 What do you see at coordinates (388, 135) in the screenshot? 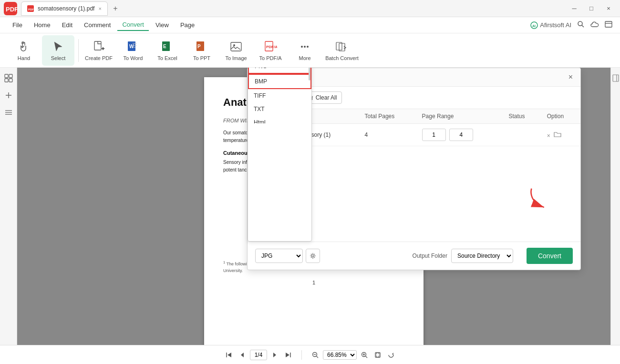
I see `row-total-pages: 4` at bounding box center [388, 135].